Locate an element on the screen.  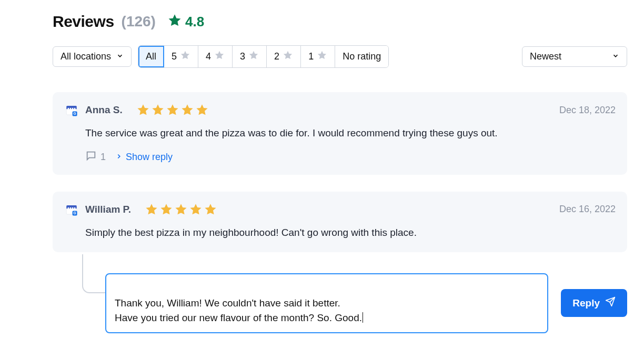
reviewer-name: Anna S. is located at coordinates (104, 110).